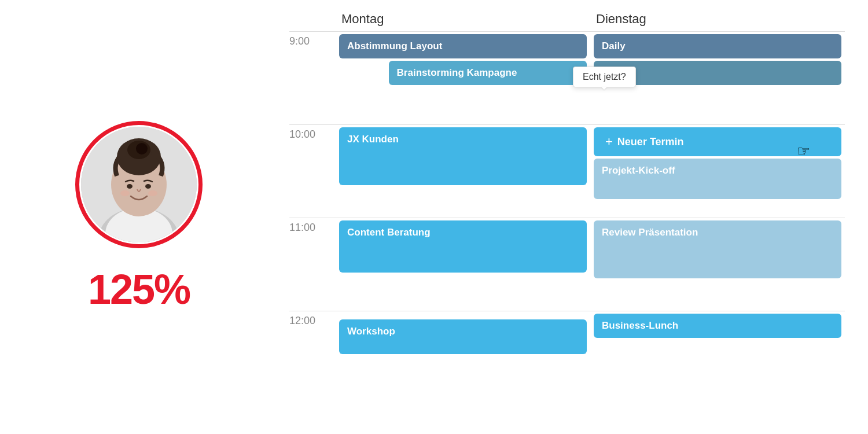 Image resolution: width=868 pixels, height=434 pixels. I want to click on montag-col-12: Workshop, so click(463, 358).